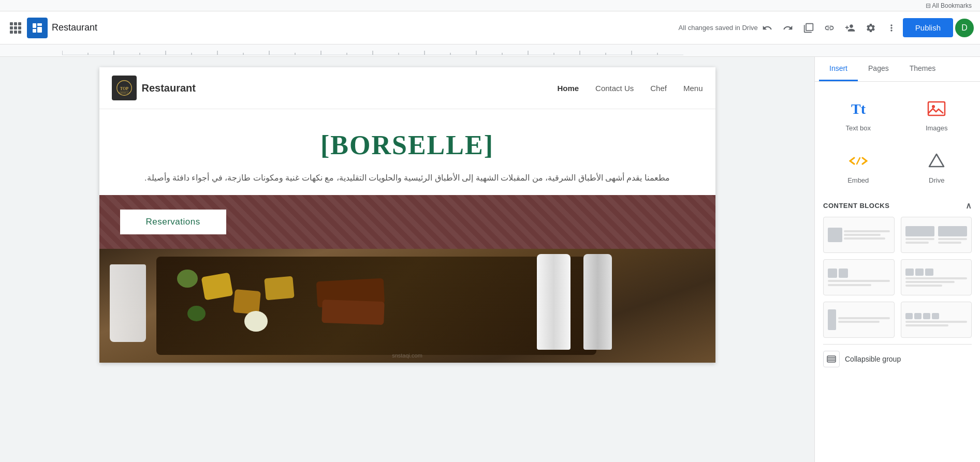 The width and height of the screenshot is (980, 462). I want to click on hero-section: [BORSELLE] مطعمنا يقدم أشهى الأطباق الشر…, so click(407, 152).